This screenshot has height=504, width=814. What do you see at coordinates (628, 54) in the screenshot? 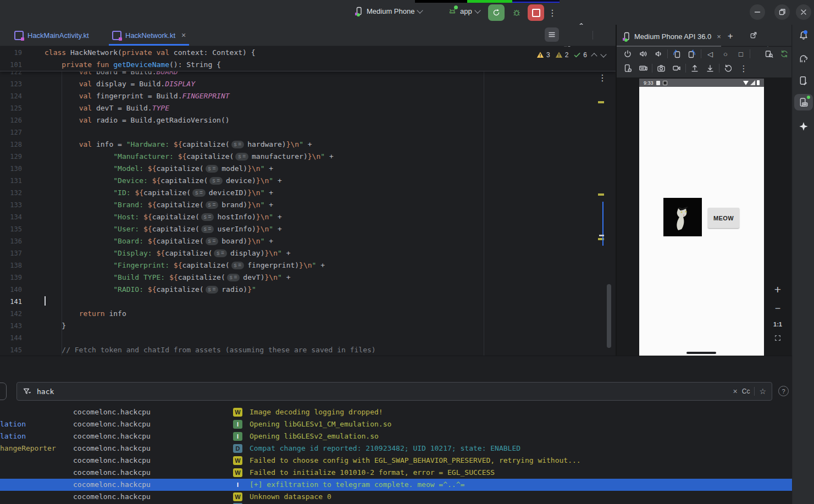
I see `power-icon` at bounding box center [628, 54].